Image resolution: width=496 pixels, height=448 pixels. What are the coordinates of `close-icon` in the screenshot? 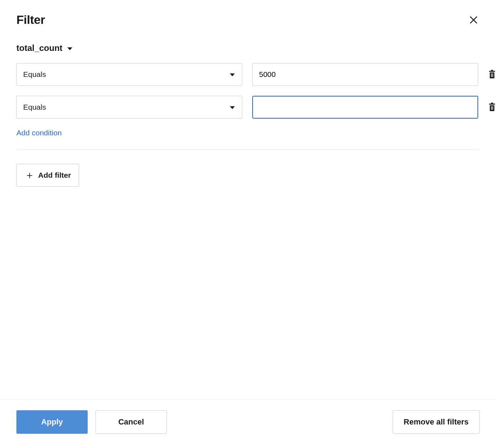 It's located at (474, 20).